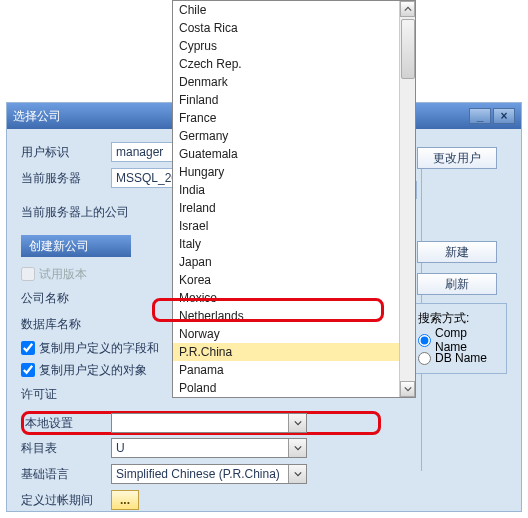  What do you see at coordinates (459, 318) in the screenshot?
I see `label-search-title: 搜索方式:` at bounding box center [459, 318].